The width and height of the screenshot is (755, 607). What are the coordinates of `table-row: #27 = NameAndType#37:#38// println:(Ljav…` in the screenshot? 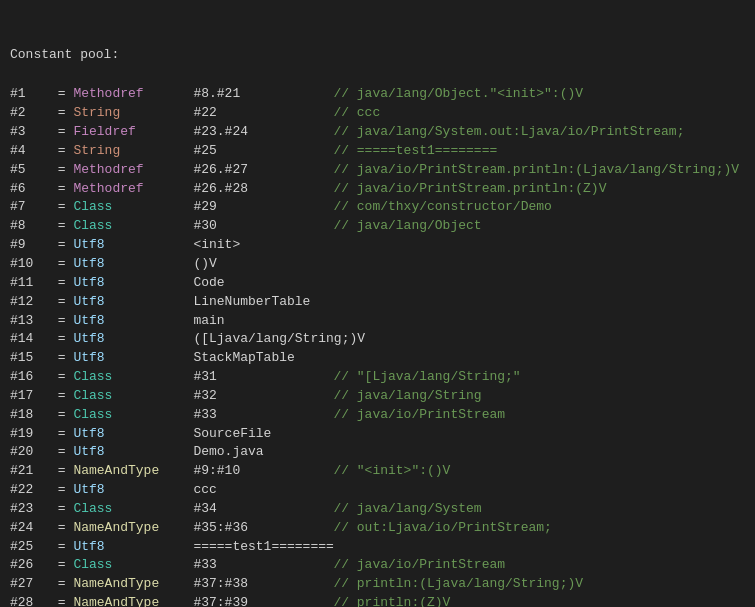 It's located at (378, 584).